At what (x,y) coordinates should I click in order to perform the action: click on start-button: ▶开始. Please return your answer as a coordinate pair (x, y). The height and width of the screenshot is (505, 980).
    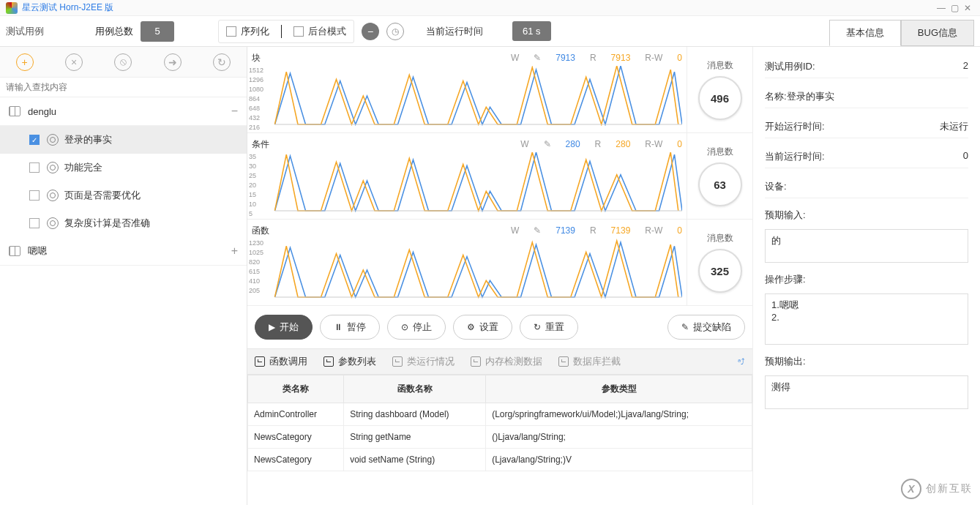
    Looking at the image, I should click on (284, 327).